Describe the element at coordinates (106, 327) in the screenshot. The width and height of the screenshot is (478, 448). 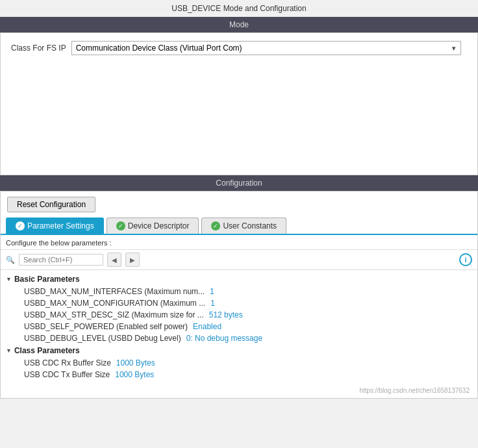
I see `param-name: USBD_SELF_POWERED (Enabled self power)` at that location.